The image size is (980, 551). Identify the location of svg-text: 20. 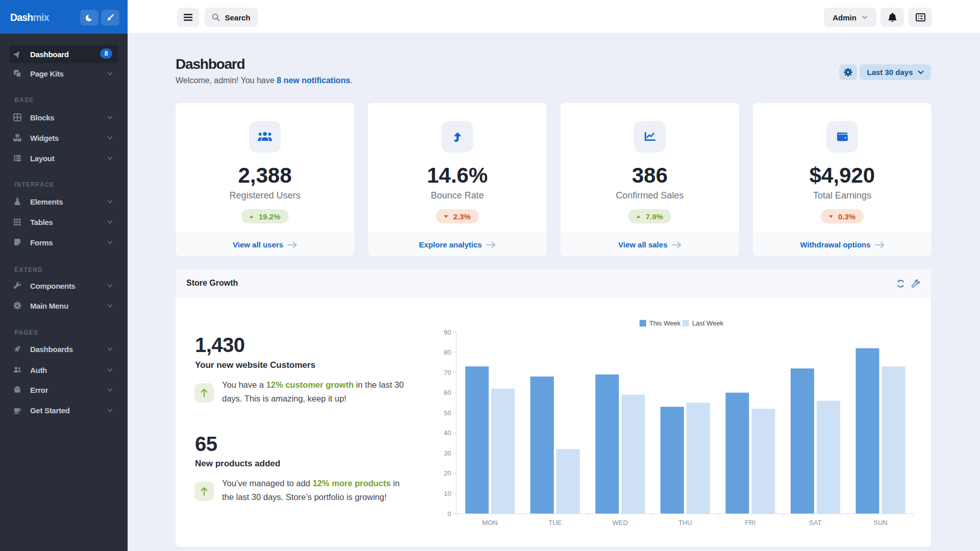
(448, 473).